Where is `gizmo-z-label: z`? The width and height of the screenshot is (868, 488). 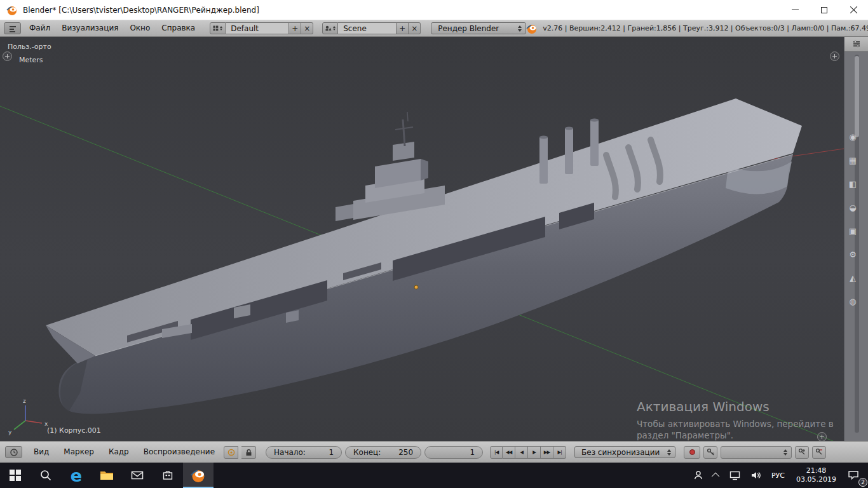 gizmo-z-label: z is located at coordinates (24, 401).